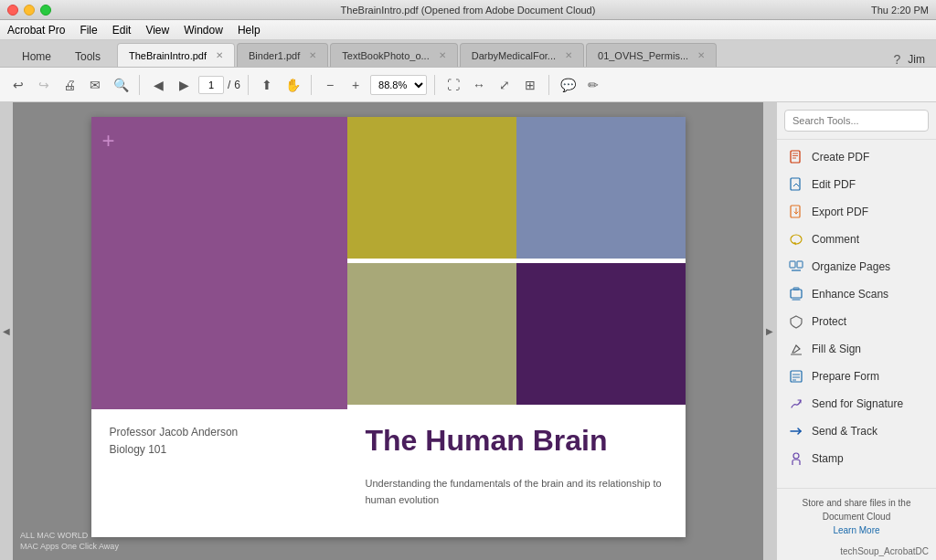 The width and height of the screenshot is (936, 560). I want to click on menu-file: File, so click(88, 30).